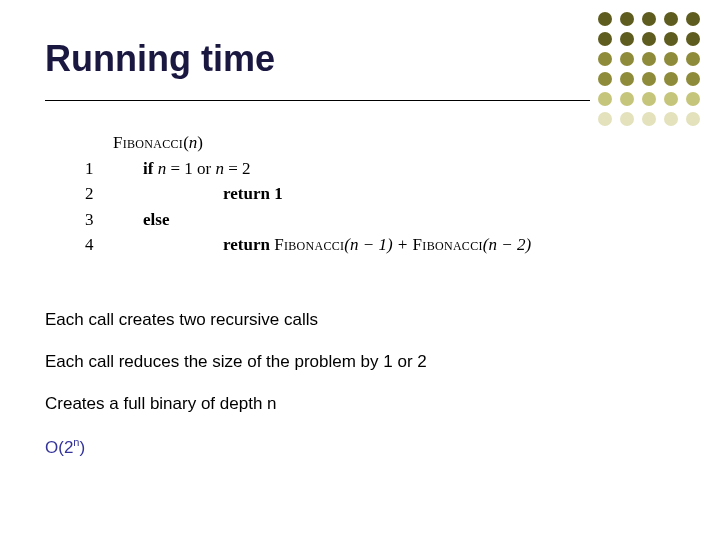 The image size is (720, 540). I want to click on keyword-return: return, so click(248, 244).